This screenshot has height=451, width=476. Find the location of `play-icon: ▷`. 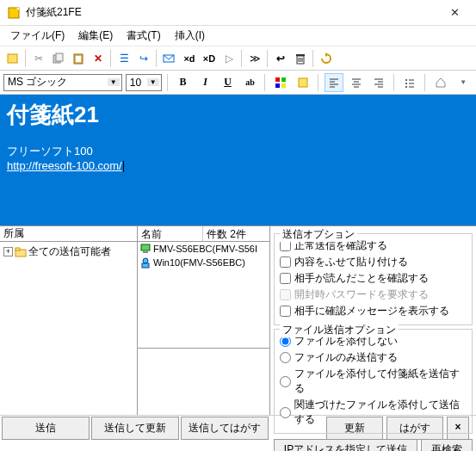

play-icon: ▷ is located at coordinates (229, 59).